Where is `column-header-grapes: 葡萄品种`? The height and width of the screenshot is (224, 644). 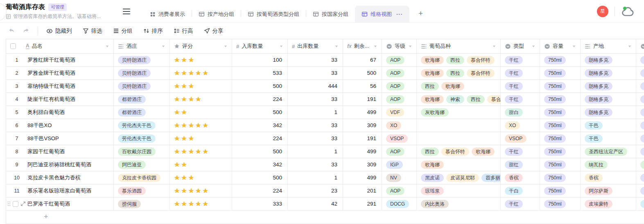
column-header-grapes: 葡萄品种 is located at coordinates (459, 46).